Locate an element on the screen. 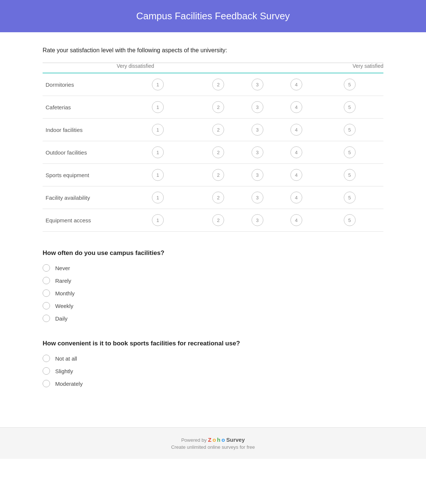 This screenshot has width=426, height=504. frequency-section: How often do you use campus facilities? … is located at coordinates (213, 286).